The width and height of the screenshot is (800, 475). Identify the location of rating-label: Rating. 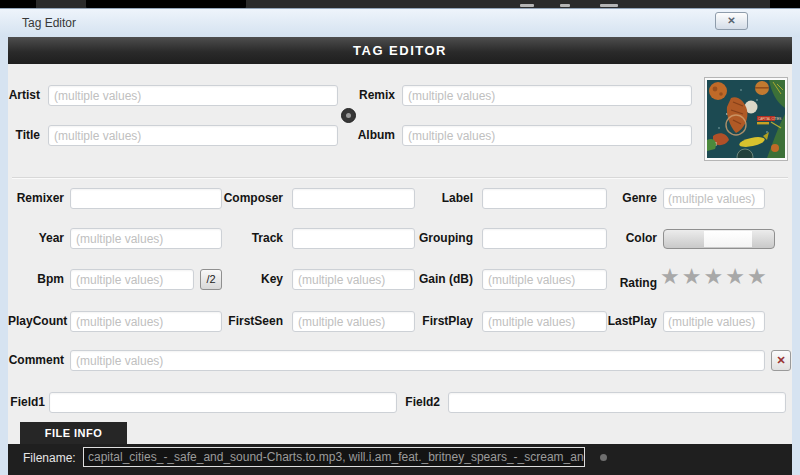
(627, 284).